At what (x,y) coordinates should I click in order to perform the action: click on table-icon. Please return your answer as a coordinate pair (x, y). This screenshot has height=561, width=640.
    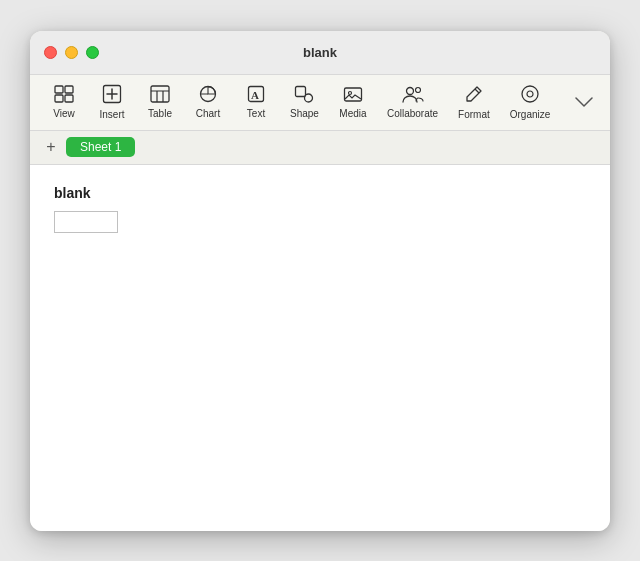
    Looking at the image, I should click on (160, 96).